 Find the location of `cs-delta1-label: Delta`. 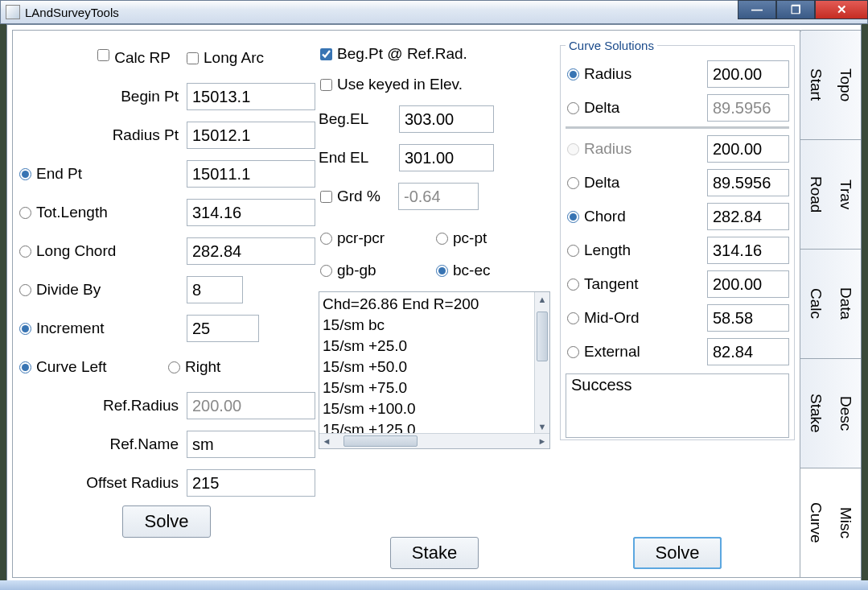

cs-delta1-label: Delta is located at coordinates (602, 108).